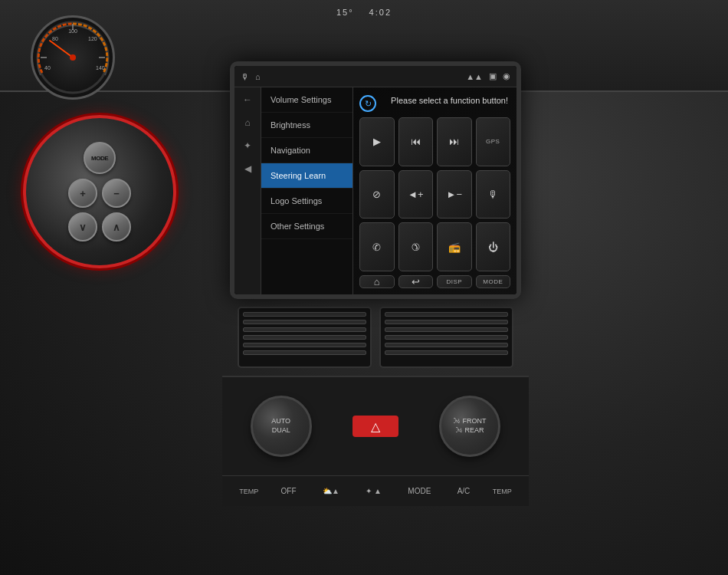 This screenshot has width=728, height=575. What do you see at coordinates (415, 195) in the screenshot?
I see `vol-up-icon: ◄+` at bounding box center [415, 195].